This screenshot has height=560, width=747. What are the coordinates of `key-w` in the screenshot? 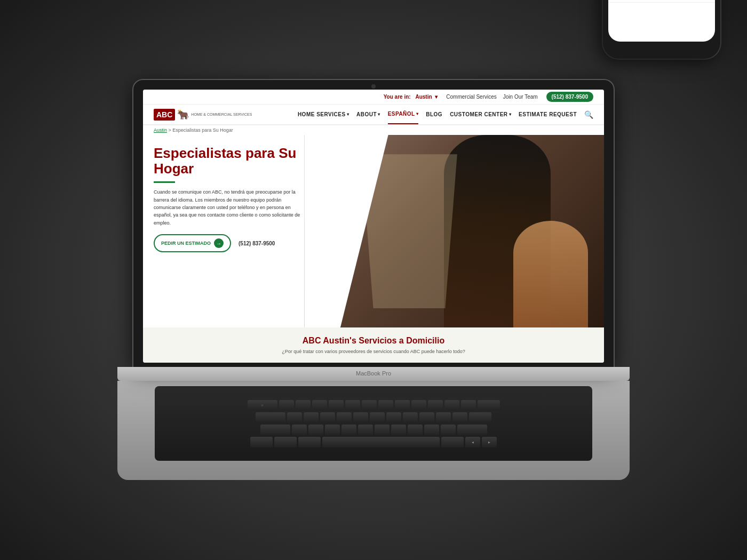 It's located at (303, 405).